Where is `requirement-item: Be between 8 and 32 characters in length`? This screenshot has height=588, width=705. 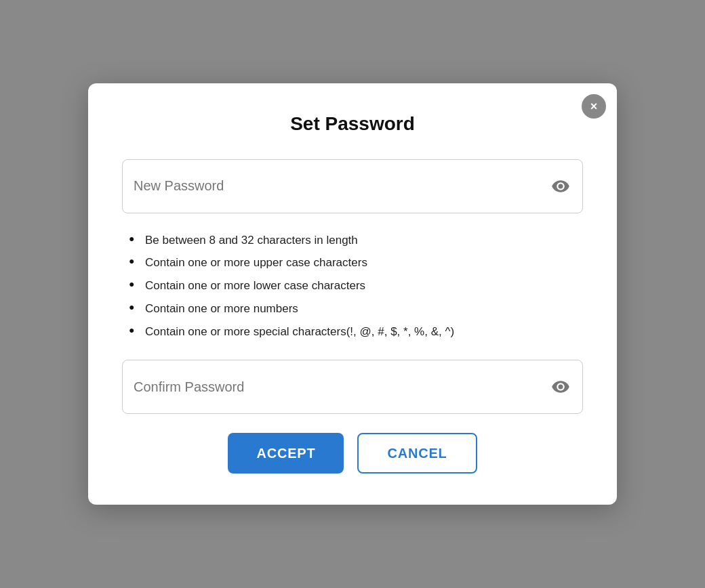
requirement-item: Be between 8 and 32 characters in length is located at coordinates (356, 240).